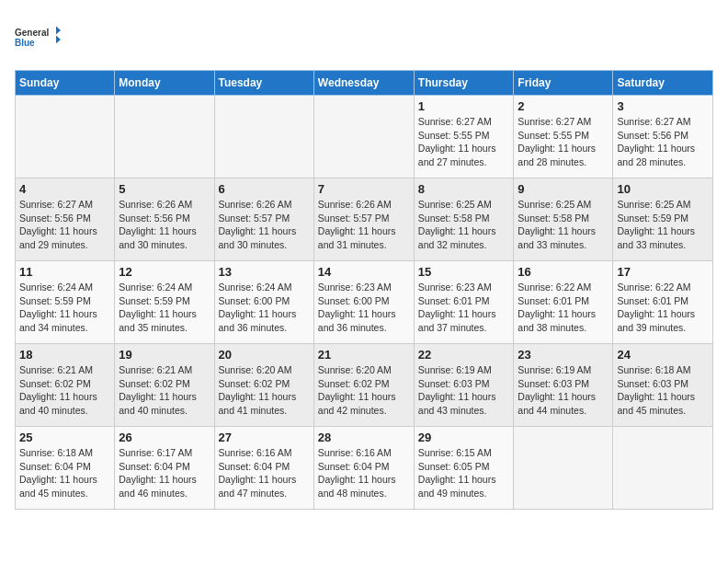  I want to click on calendar-cell: 29Sunrise: 6:15 AM Sunset: 6:05 PM Dayli…, so click(463, 468).